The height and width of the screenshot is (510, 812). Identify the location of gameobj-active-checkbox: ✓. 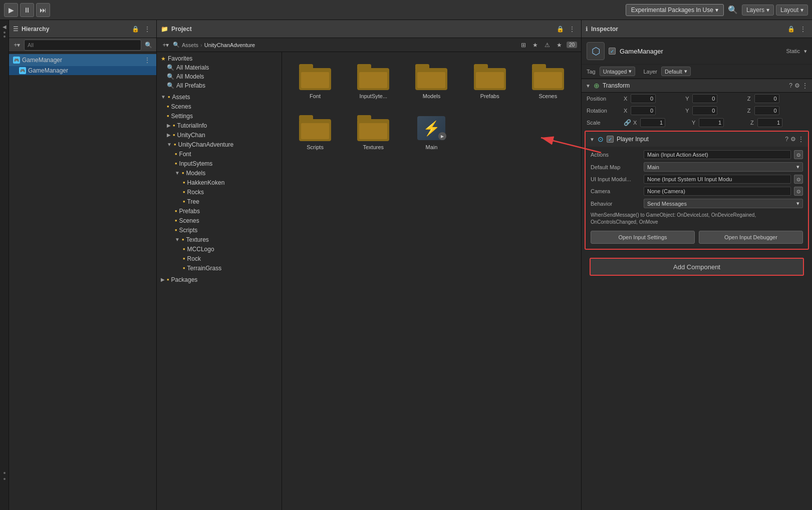
(612, 51).